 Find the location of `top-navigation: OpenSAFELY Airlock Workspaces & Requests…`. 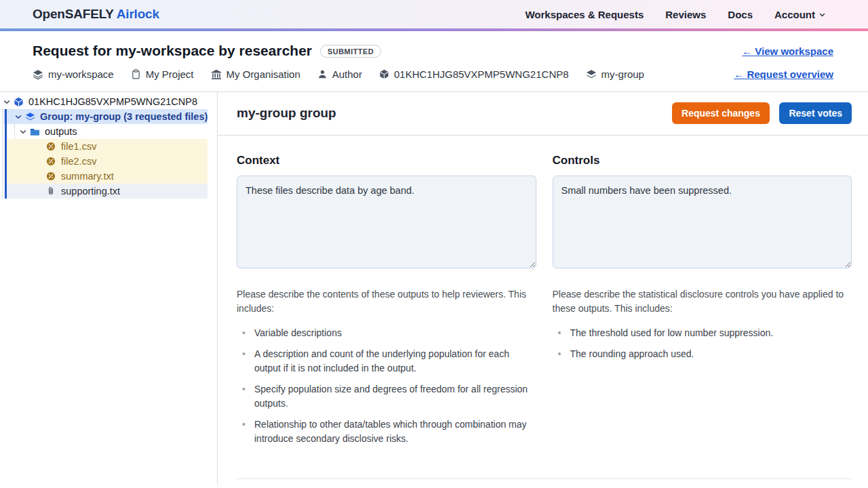

top-navigation: OpenSAFELY Airlock Workspaces & Requests… is located at coordinates (434, 14).